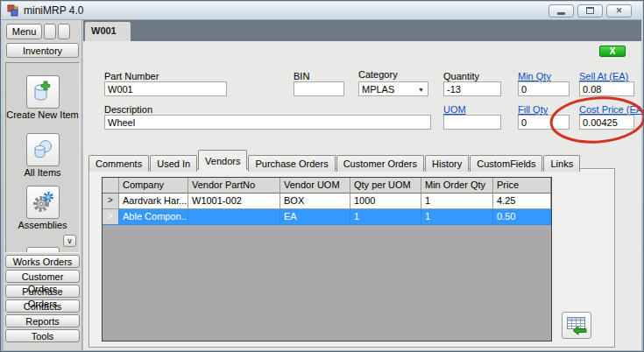 This screenshot has height=352, width=644. What do you see at coordinates (315, 201) in the screenshot?
I see `cell-vendor-uom: BOX` at bounding box center [315, 201].